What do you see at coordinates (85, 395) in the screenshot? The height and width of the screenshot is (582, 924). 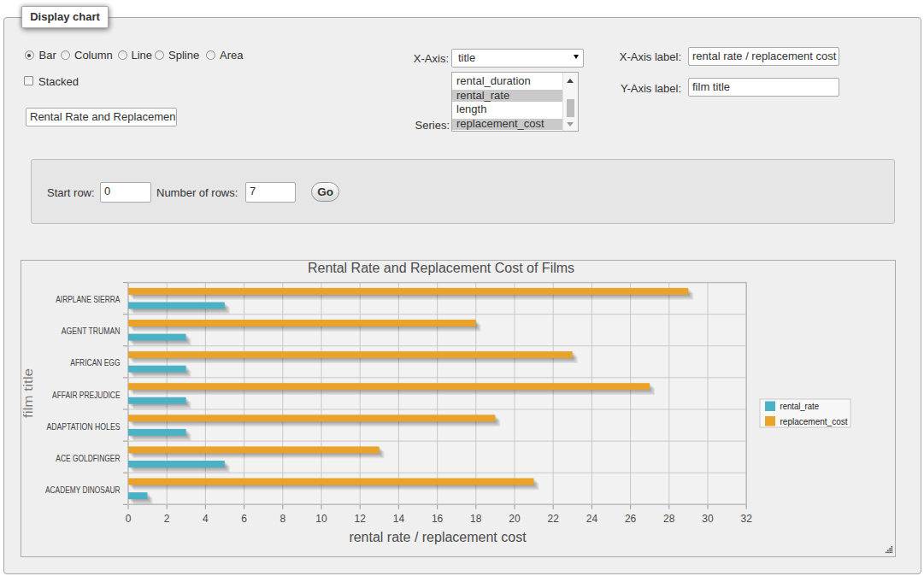 I see `svg-text: AFFAIR PREJUDICE` at bounding box center [85, 395].